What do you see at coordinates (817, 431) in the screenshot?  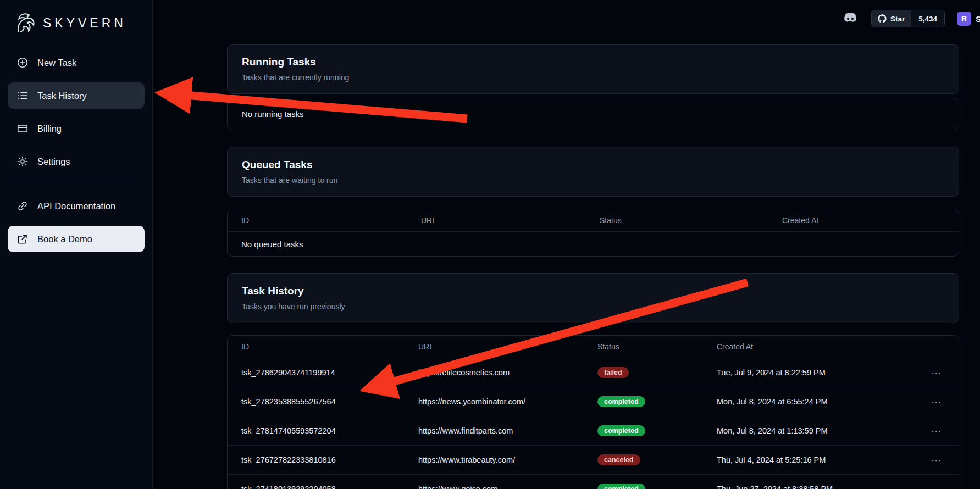 I see `task-created-at: Mon, Jul 8, 2024 at 1:13:59 PM` at bounding box center [817, 431].